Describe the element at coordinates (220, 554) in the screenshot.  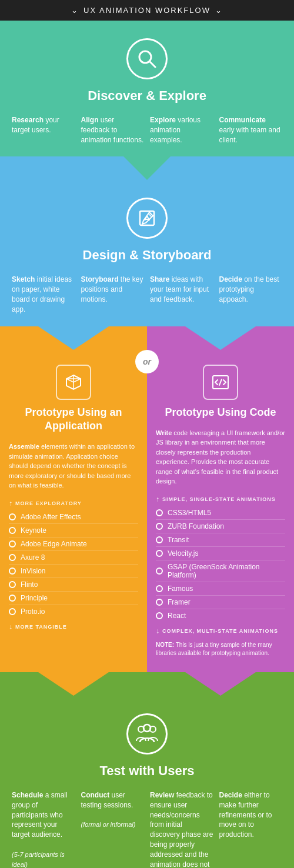
I see `list-item: Velocity.js` at that location.